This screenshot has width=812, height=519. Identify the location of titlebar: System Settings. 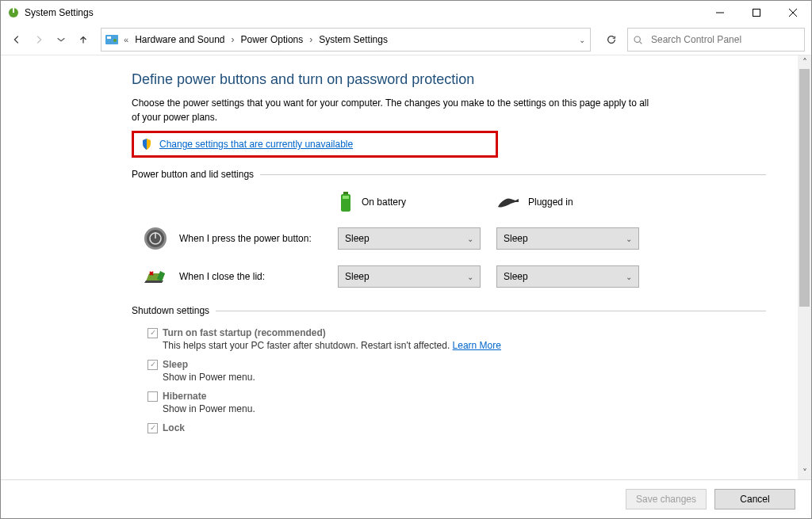
(406, 13).